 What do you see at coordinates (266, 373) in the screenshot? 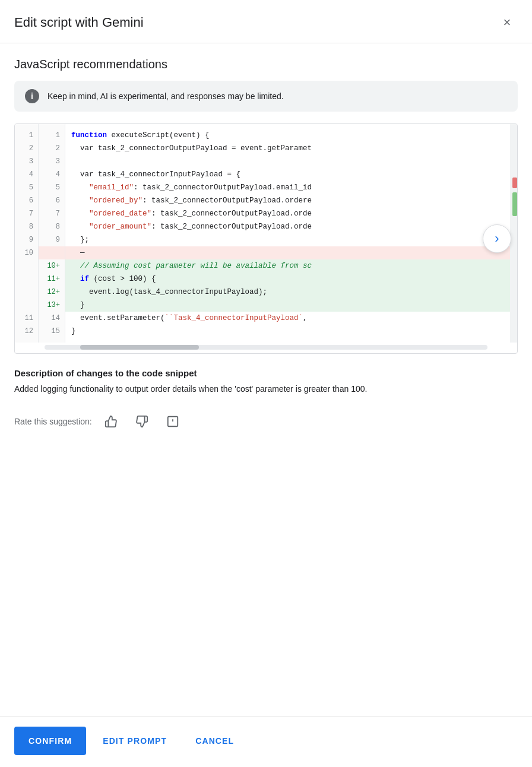
I see `description-title: Description of changes to the code snipp…` at bounding box center [266, 373].